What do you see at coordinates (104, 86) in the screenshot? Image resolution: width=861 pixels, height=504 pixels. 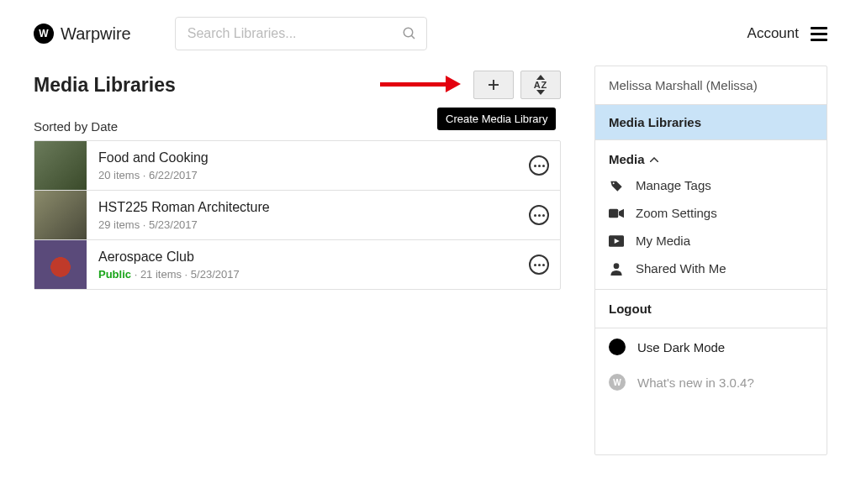 I see `page-title: Media Libraries` at bounding box center [104, 86].